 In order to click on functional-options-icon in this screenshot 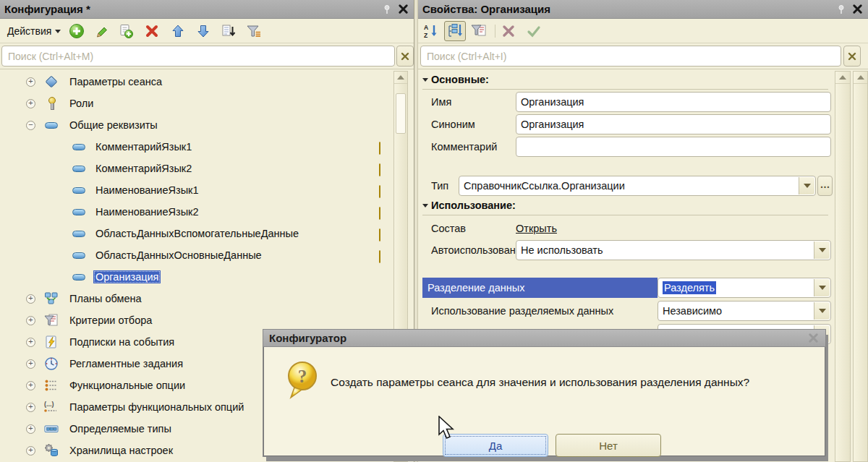, I will do `click(51, 385)`.